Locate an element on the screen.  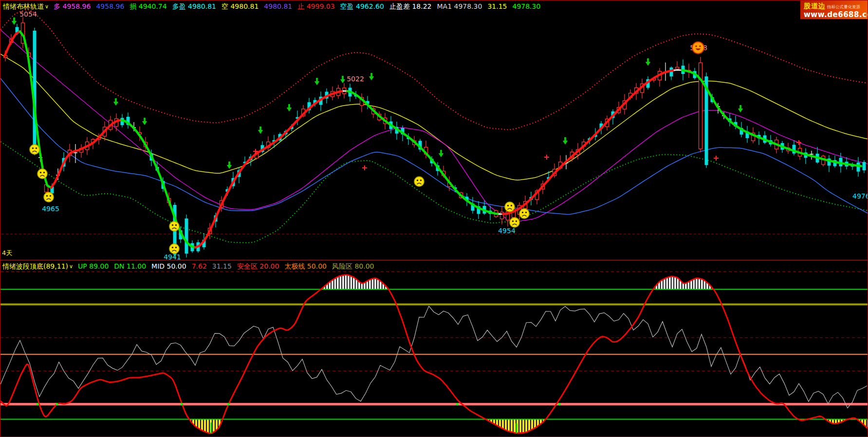
indicator-value: 安全区 20.00 is located at coordinates (258, 266).